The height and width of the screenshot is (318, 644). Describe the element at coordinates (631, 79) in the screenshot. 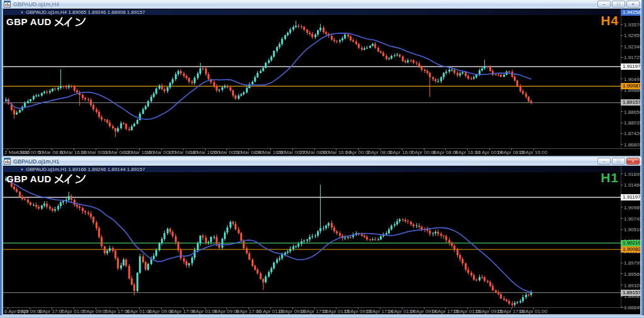

I see `price-axis: 1.941851.935701.929551.923401.917251.911…` at that location.